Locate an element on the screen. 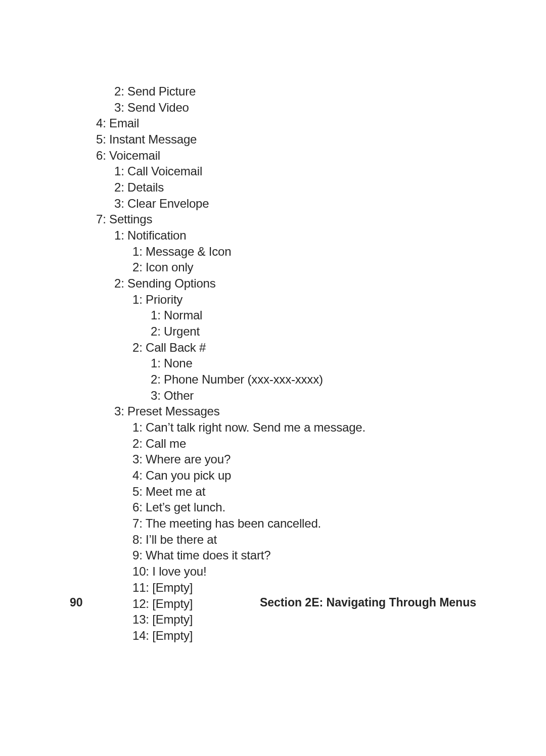 The image size is (546, 756). menu-entry: 3: Send Video is located at coordinates (291, 108).